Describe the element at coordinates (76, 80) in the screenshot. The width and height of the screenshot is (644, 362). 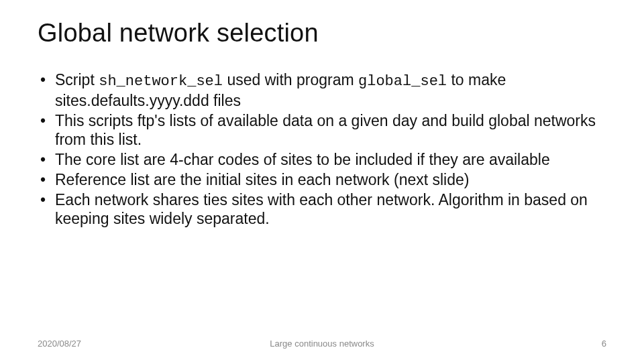
I see `bullet-text: Script` at that location.